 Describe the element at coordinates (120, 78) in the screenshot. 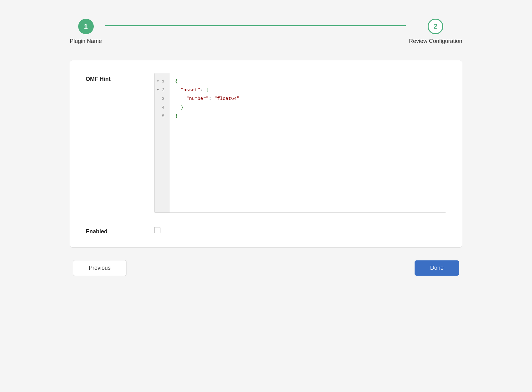

I see `omf-hint-label: OMF Hint` at that location.